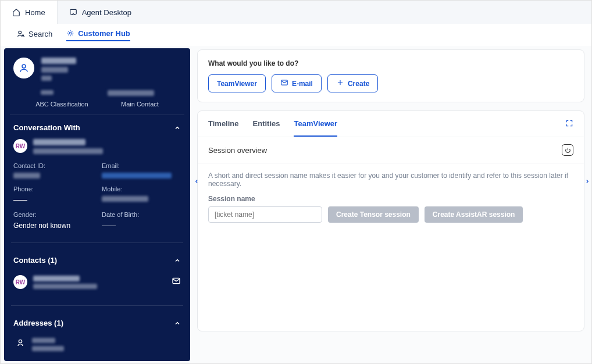 The image size is (592, 364). Describe the element at coordinates (297, 84) in the screenshot. I see `email-button: E-mail` at that location.